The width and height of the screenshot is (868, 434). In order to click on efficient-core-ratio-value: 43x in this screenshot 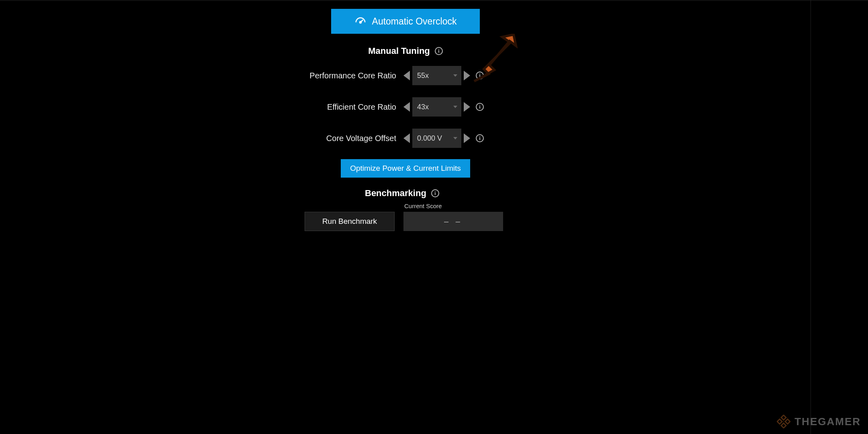, I will do `click(423, 107)`.